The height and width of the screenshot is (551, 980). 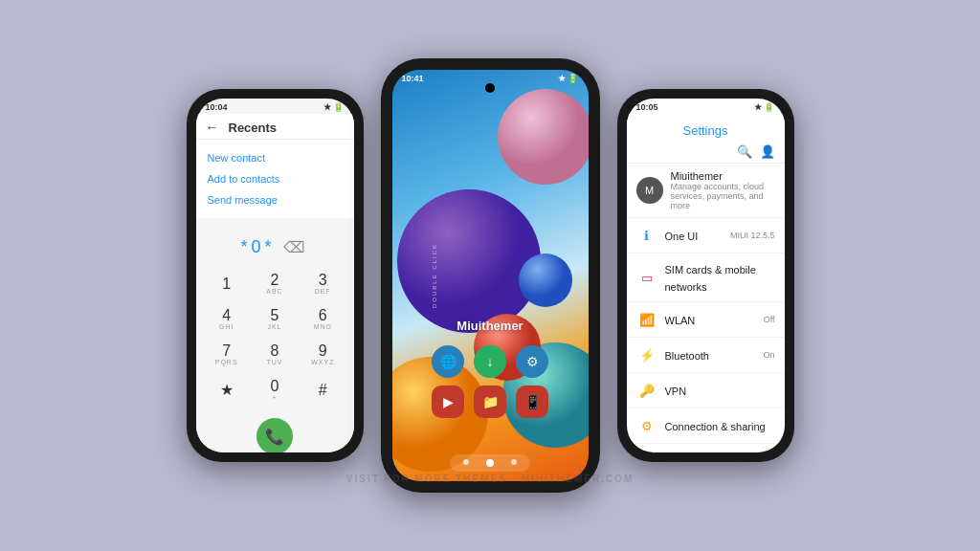 What do you see at coordinates (276, 179) in the screenshot?
I see `recents-actions: New contact Add to contacts Send message` at bounding box center [276, 179].